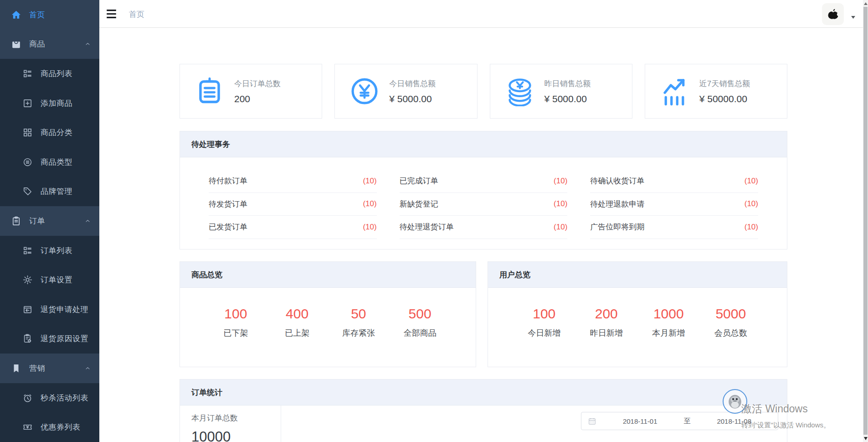 The width and height of the screenshot is (868, 442). I want to click on user-stat-value: 1000, so click(669, 314).